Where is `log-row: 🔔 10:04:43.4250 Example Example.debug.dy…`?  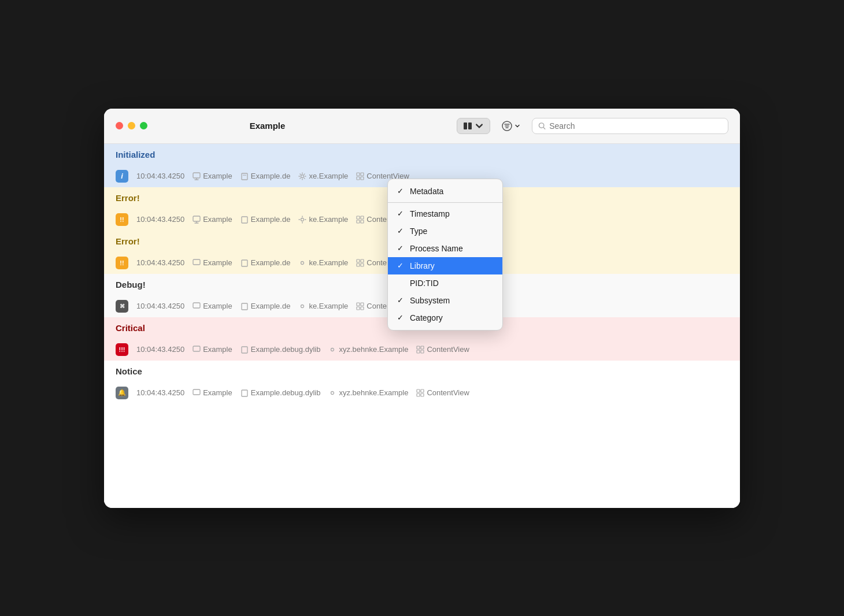
log-row: 🔔 10:04:43.4250 Example Example.debug.dy… is located at coordinates (422, 393).